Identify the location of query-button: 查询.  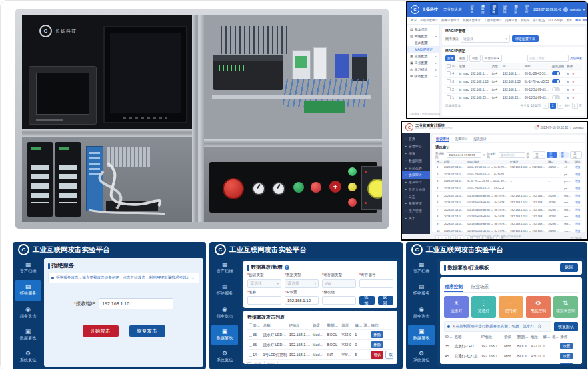
(552, 155).